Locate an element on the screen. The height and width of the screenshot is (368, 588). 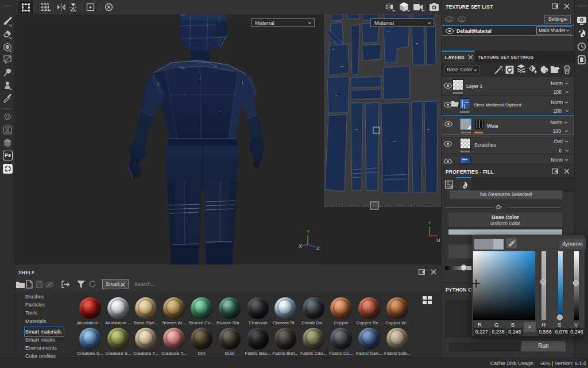
svg-text: X is located at coordinates (300, 246).